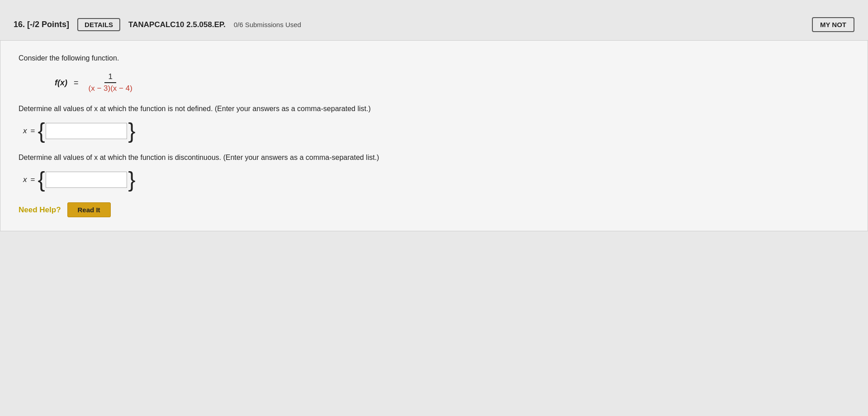 This screenshot has width=868, height=416. What do you see at coordinates (132, 131) in the screenshot?
I see `brace-right-1: }` at bounding box center [132, 131].